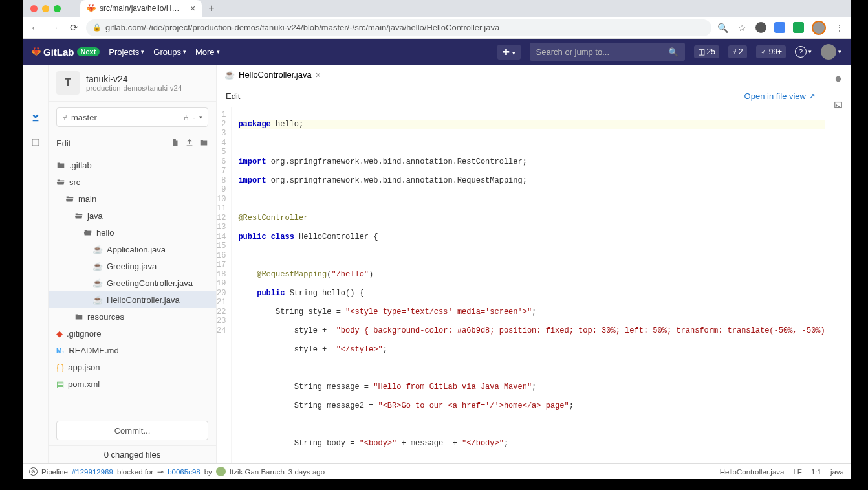  Describe the element at coordinates (89, 52) in the screenshot. I see `next-badge: Next` at that location.